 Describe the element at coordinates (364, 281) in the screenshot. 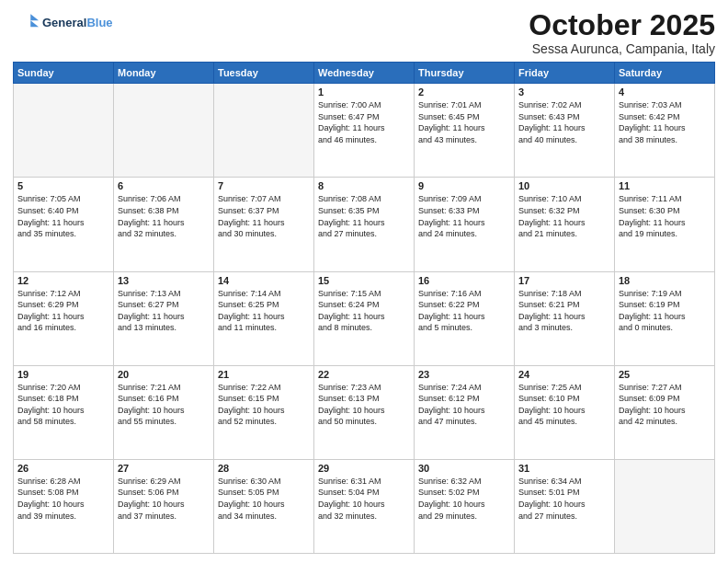

I see `day-number: 15` at that location.